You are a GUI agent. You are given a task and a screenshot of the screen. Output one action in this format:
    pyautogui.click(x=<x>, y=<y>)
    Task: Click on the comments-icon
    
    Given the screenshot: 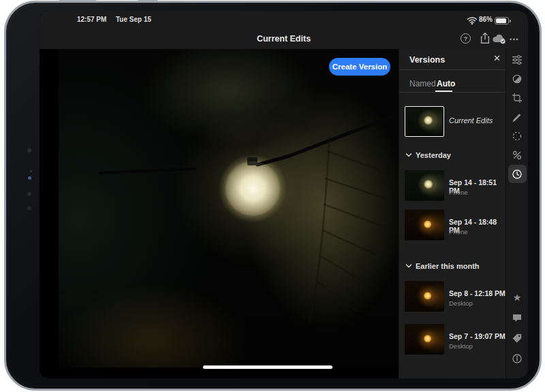 What is the action you would take?
    pyautogui.click(x=517, y=318)
    